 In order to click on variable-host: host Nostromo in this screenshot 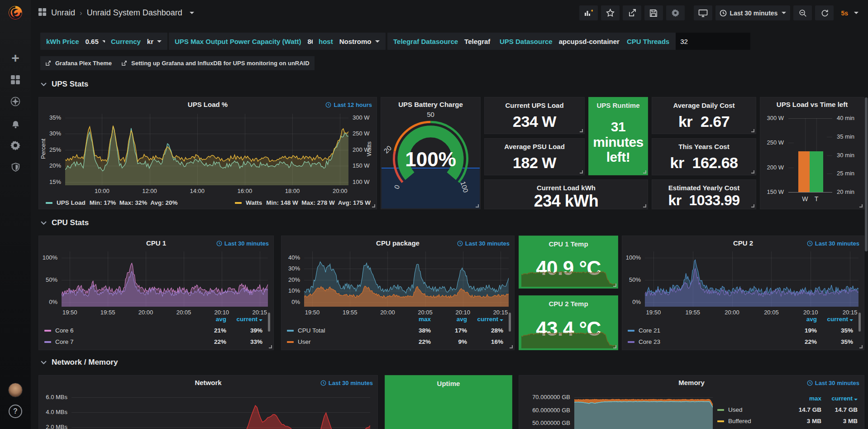, I will do `click(349, 41)`.